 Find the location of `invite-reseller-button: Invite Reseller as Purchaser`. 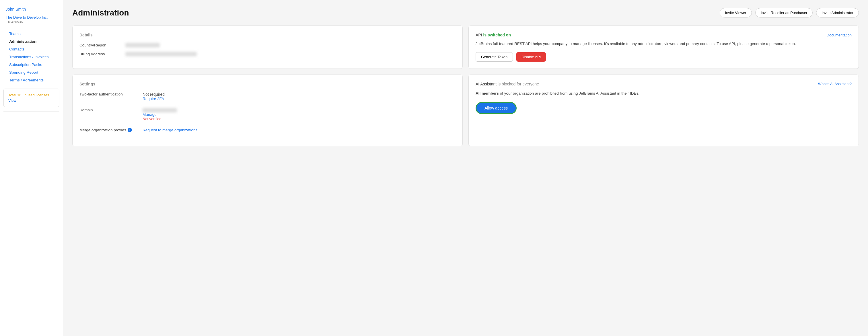

invite-reseller-button: Invite Reseller as Purchaser is located at coordinates (784, 13).